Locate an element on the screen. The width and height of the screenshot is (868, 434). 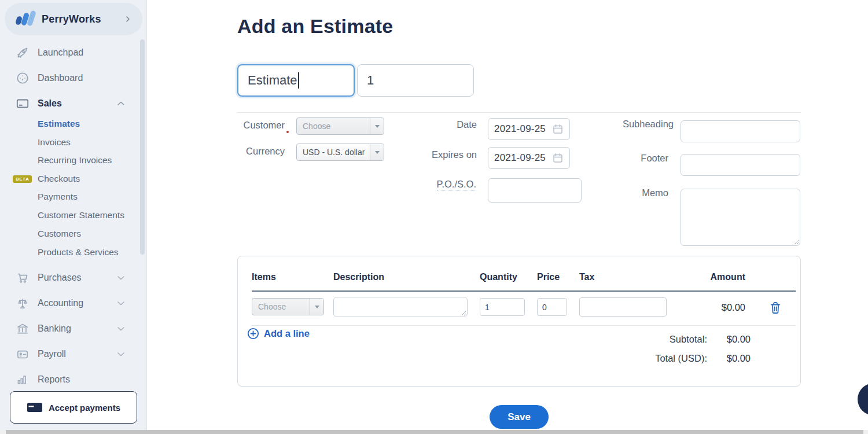
required-indicator is located at coordinates (288, 132).